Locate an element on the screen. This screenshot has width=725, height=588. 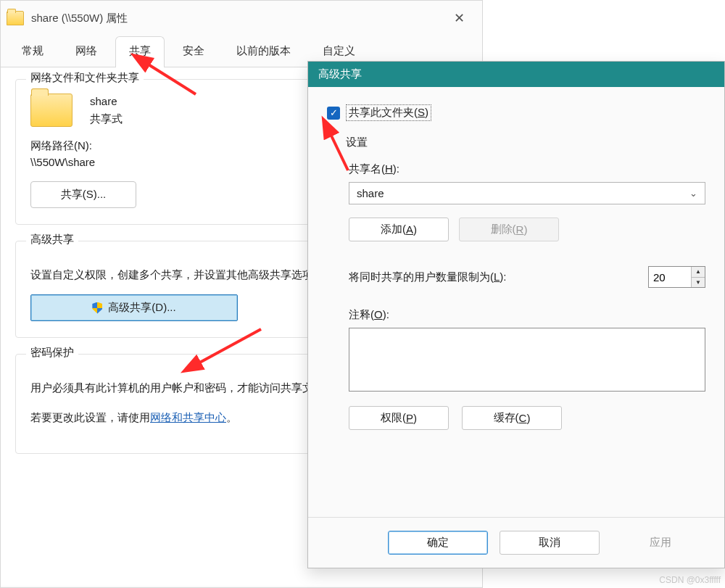
add-share-button: 添加(A) is located at coordinates (399, 229).